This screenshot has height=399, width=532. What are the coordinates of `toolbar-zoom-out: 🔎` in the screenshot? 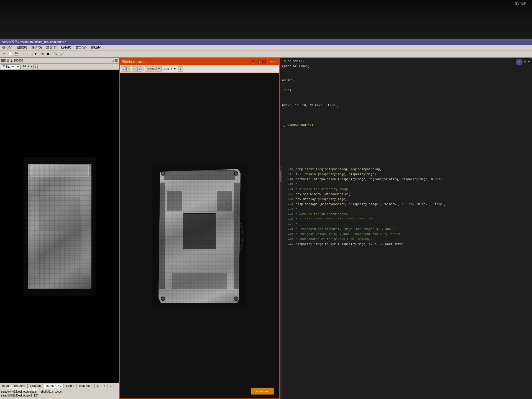 It's located at (62, 54).